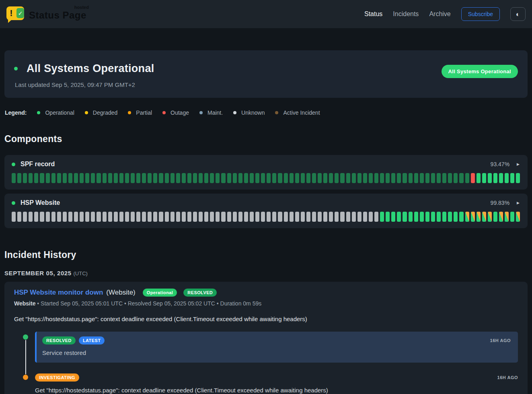  Describe the element at coordinates (406, 14) in the screenshot. I see `nav-incidents: Incidents` at that location.